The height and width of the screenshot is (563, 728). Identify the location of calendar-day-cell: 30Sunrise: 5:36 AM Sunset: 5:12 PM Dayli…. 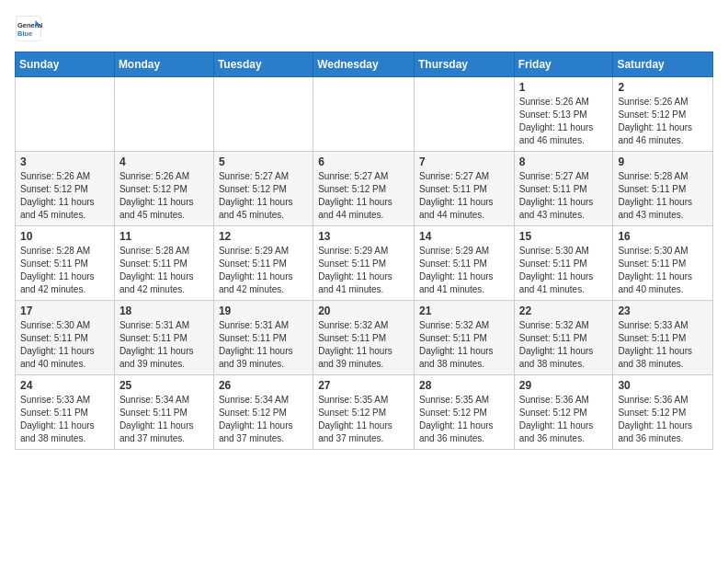
(664, 412).